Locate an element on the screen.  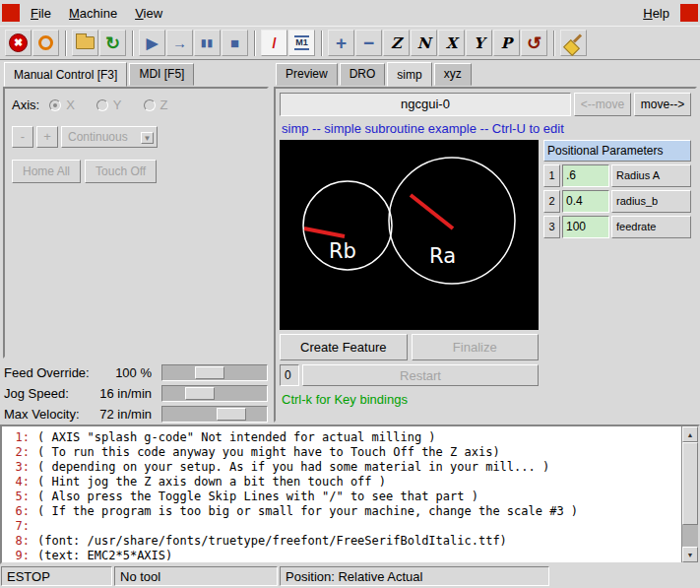
estop-button: ✖ is located at coordinates (18, 43).